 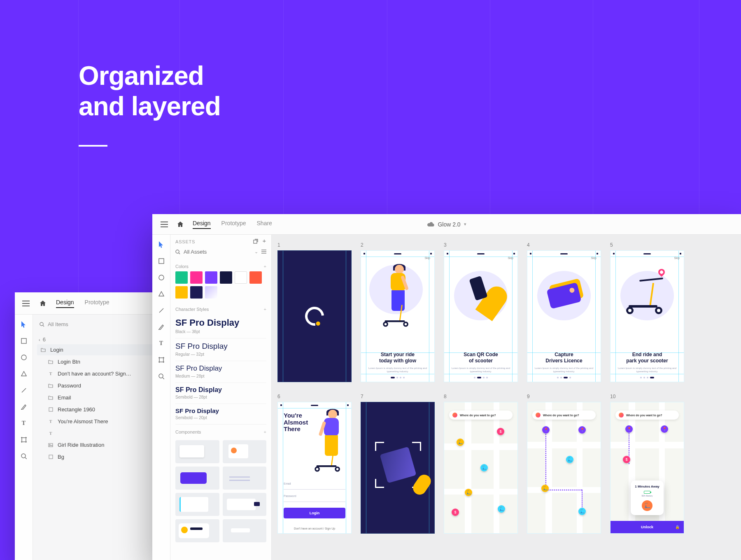 I want to click on artboard-map: Where do you want to go? 📍 📍 $ 1 Minutes…, so click(x=647, y=468).